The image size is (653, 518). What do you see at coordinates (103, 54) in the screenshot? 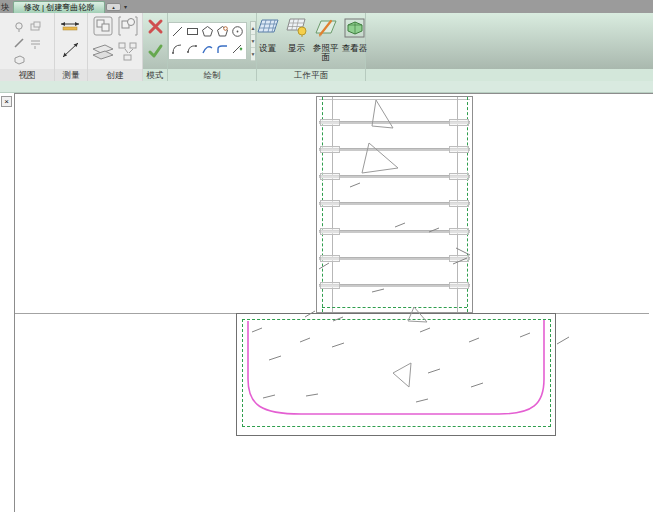
I see `create-parts-icon` at bounding box center [103, 54].